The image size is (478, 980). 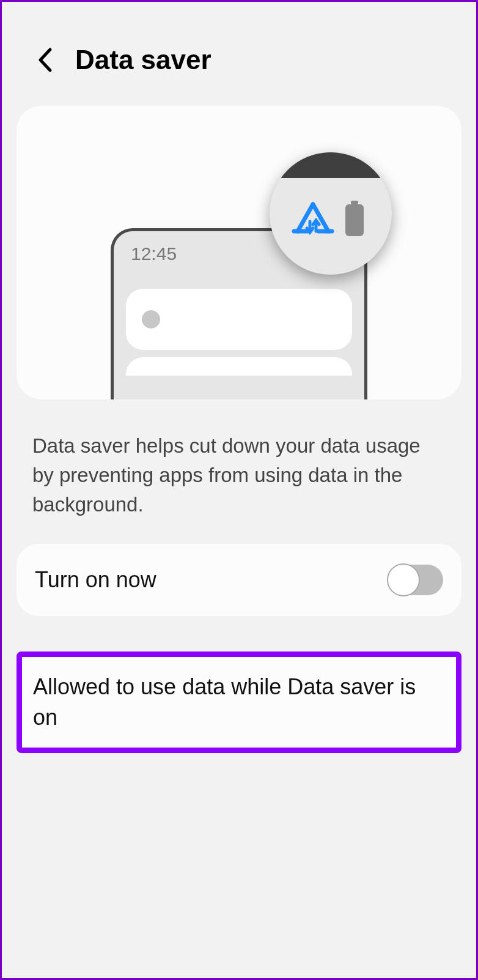 I want to click on back-button, so click(x=45, y=60).